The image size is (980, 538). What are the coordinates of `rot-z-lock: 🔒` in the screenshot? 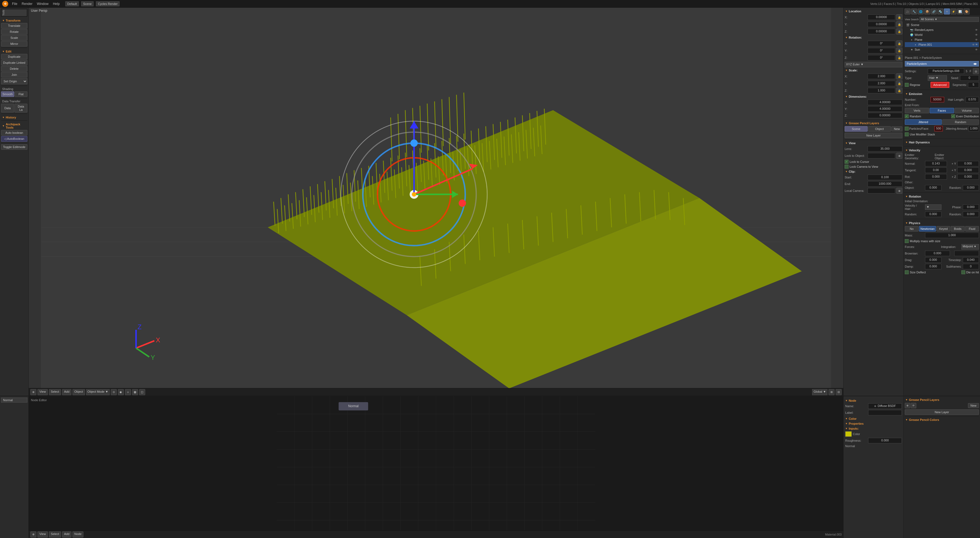 It's located at (899, 58).